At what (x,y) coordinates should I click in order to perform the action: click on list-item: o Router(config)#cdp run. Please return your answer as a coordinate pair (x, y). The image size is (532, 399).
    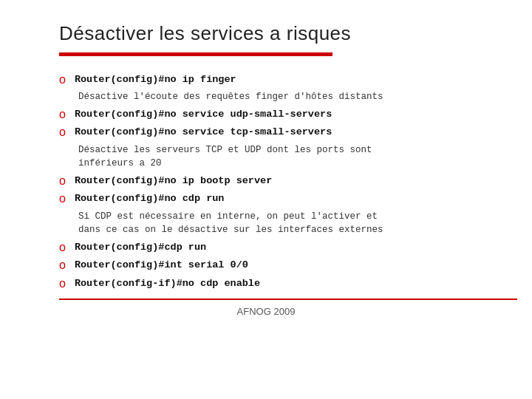
    Looking at the image, I should click on (277, 248).